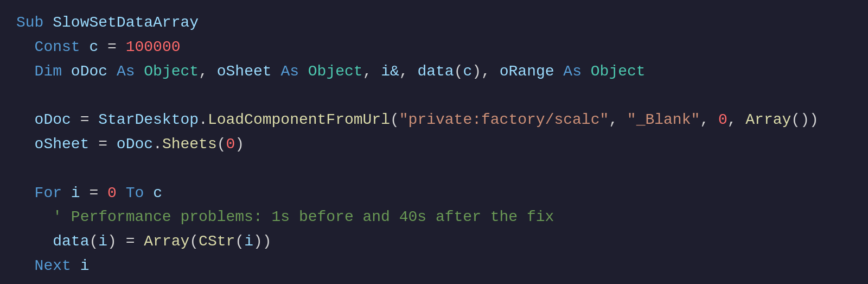 The width and height of the screenshot is (868, 284). What do you see at coordinates (434, 266) in the screenshot?
I see `code-line-11: Next i` at bounding box center [434, 266].